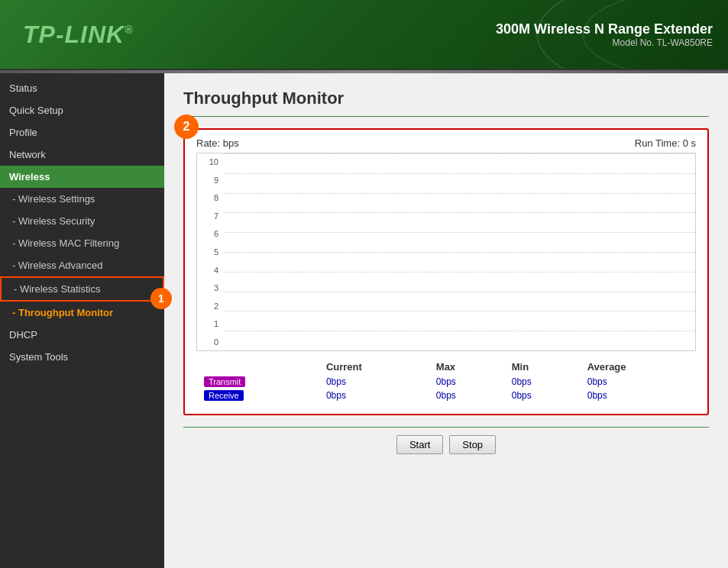  Describe the element at coordinates (542, 382) in the screenshot. I see `transmit-min: 0bps` at that location.